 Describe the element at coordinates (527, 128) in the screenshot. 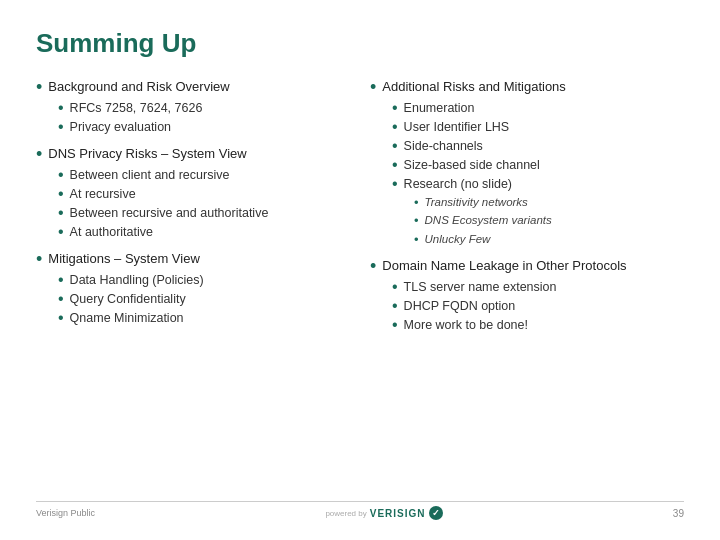

I see `list-item: • User Identifier LHS` at that location.